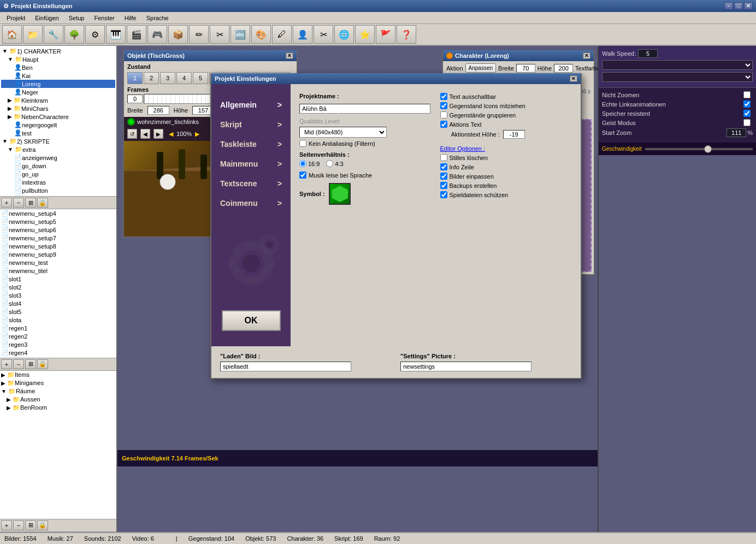 The width and height of the screenshot is (756, 544). I want to click on grid-btn2: ⊞, so click(31, 364).